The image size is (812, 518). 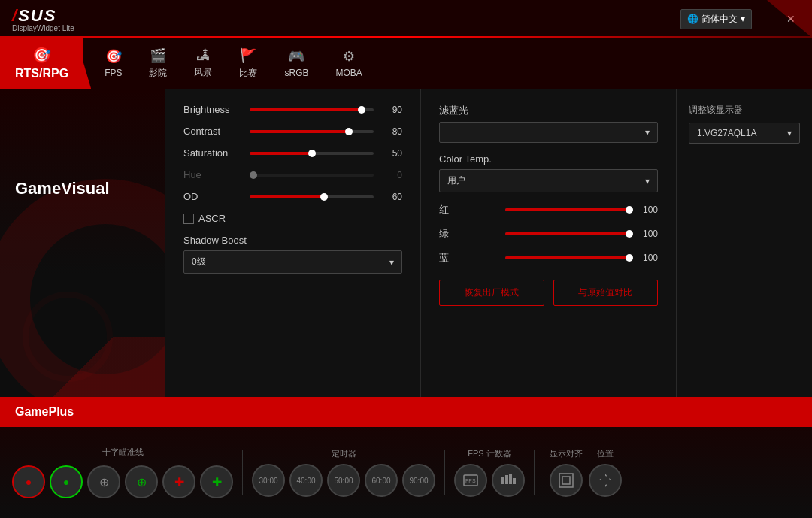 What do you see at coordinates (203, 72) in the screenshot?
I see `scenery-tab-label: 风景` at bounding box center [203, 72].